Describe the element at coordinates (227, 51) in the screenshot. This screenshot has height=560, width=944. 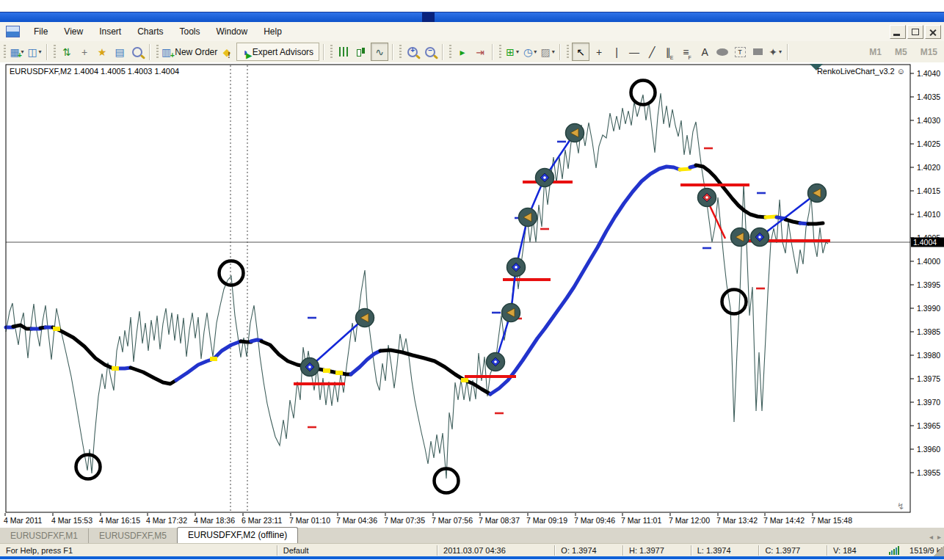
I see `metaeditor-button: ◆!` at that location.